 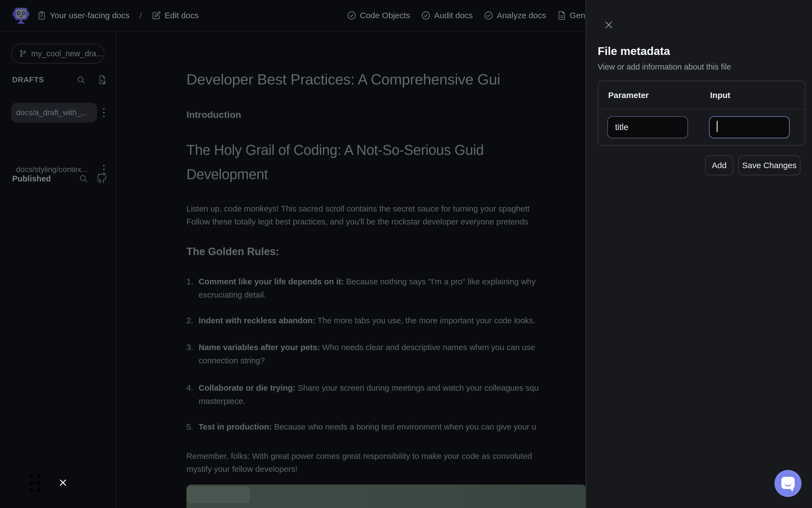 I want to click on draft-label: docs/a_draft_with_..., so click(x=52, y=113).